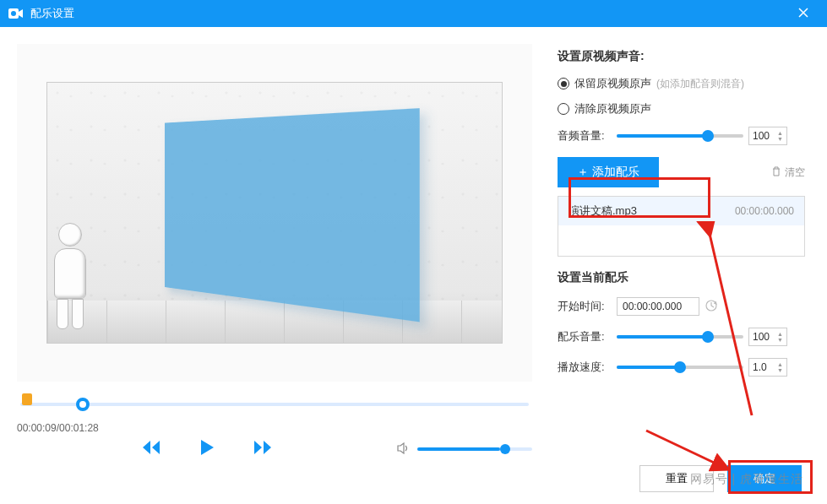 The image size is (827, 504). Describe the element at coordinates (803, 14) in the screenshot. I see `close-button` at that location.